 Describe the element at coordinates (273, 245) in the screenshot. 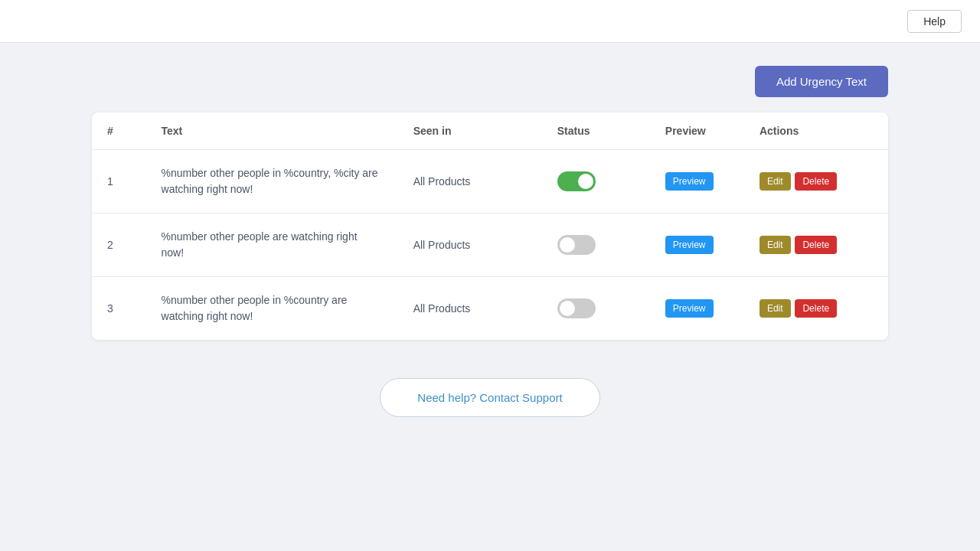

I see `cell-text-1: %number other people are watching right …` at that location.